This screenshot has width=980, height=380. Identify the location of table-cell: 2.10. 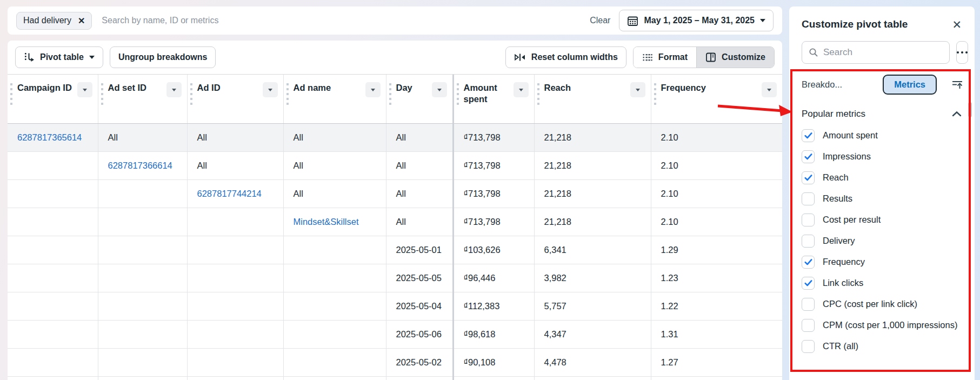
(717, 222).